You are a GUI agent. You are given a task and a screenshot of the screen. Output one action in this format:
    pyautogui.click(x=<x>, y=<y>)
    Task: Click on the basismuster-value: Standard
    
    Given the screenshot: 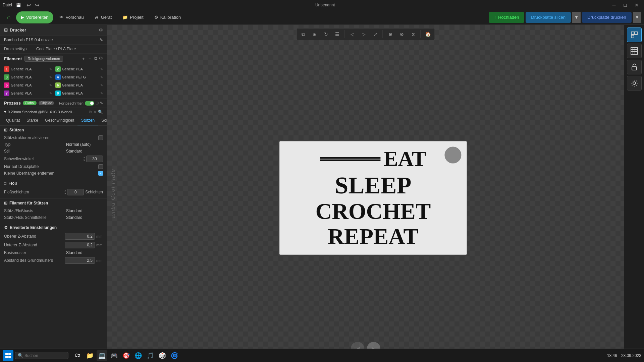 What is the action you would take?
    pyautogui.click(x=85, y=253)
    